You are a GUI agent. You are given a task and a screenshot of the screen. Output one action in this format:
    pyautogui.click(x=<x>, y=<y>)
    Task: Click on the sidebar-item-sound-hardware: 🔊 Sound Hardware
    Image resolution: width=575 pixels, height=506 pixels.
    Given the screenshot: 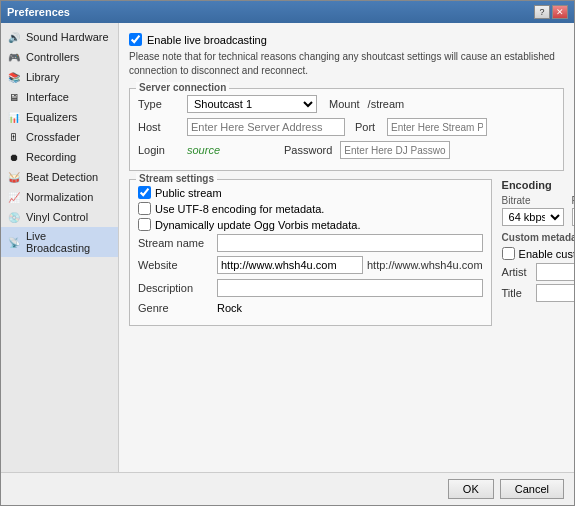 What is the action you would take?
    pyautogui.click(x=60, y=37)
    